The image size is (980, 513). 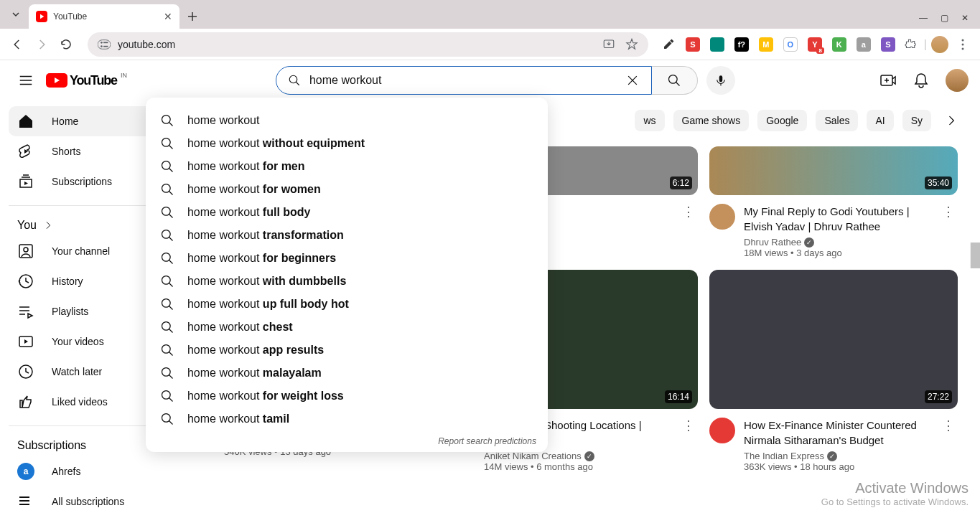 What do you see at coordinates (649, 121) in the screenshot?
I see `filter-chip: ws` at bounding box center [649, 121].